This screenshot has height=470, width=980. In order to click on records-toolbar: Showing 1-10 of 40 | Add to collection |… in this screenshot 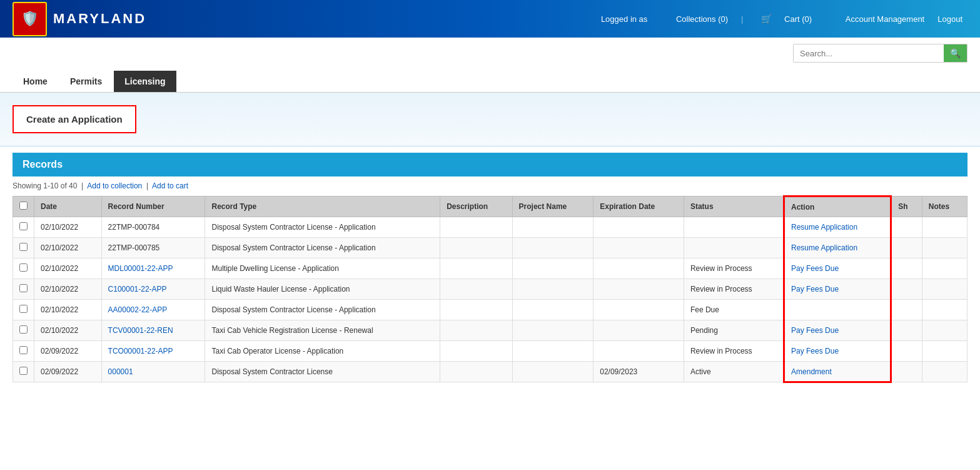, I will do `click(490, 186)`.